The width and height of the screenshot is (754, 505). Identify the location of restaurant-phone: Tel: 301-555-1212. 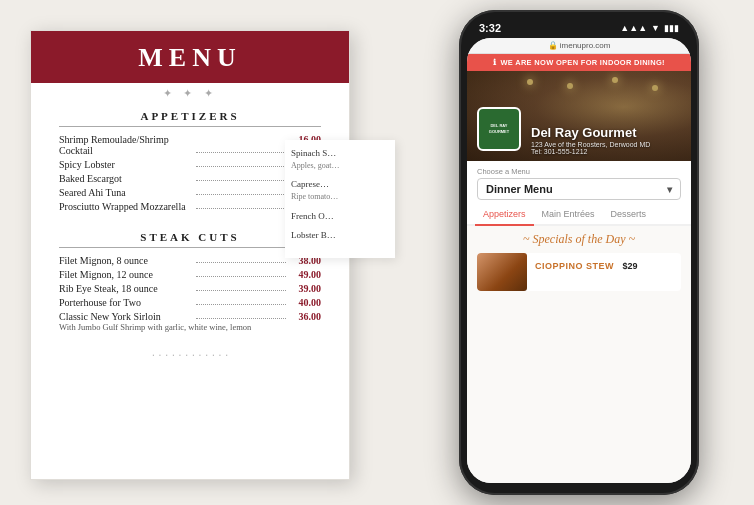
(607, 152).